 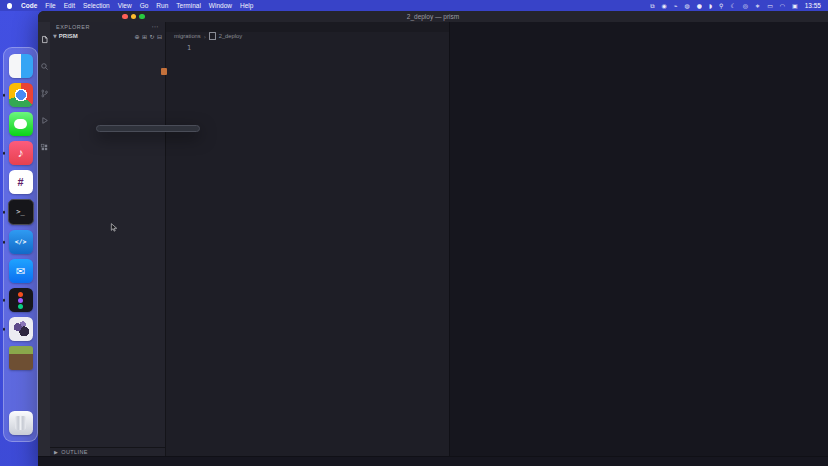 I want to click on search-icon, so click(x=44, y=66).